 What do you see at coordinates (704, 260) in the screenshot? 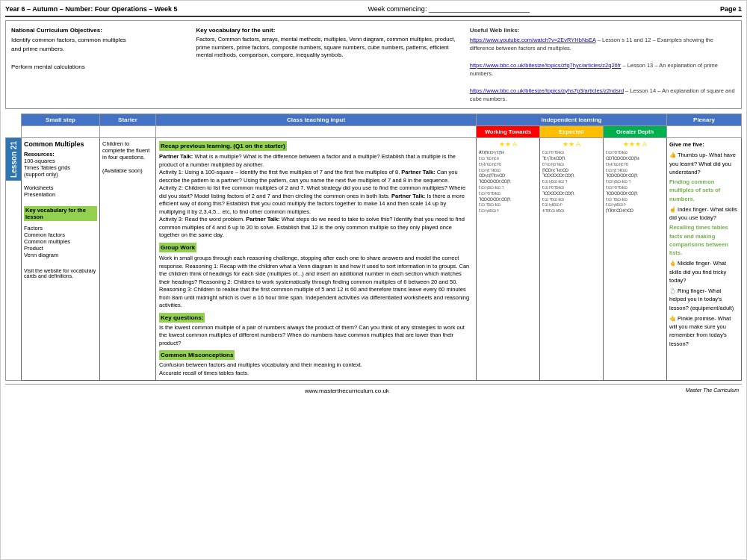
I see `plenary-cell: Give me five: 👍 Thumbs up- What have you…` at bounding box center [704, 260].